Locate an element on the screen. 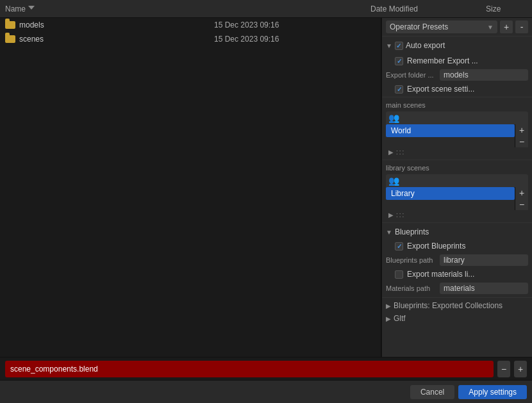 This screenshot has width=532, height=403. export-folder-value: models is located at coordinates (484, 75).